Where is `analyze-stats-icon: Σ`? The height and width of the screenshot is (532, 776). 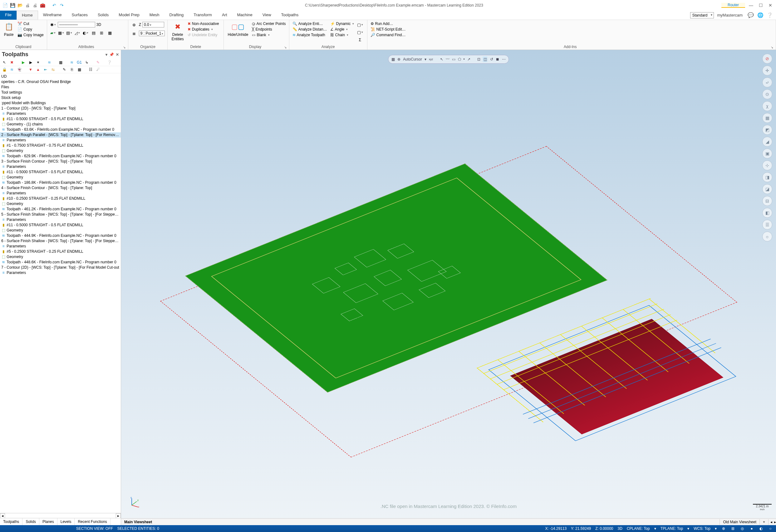
analyze-stats-icon: Σ is located at coordinates (360, 39).